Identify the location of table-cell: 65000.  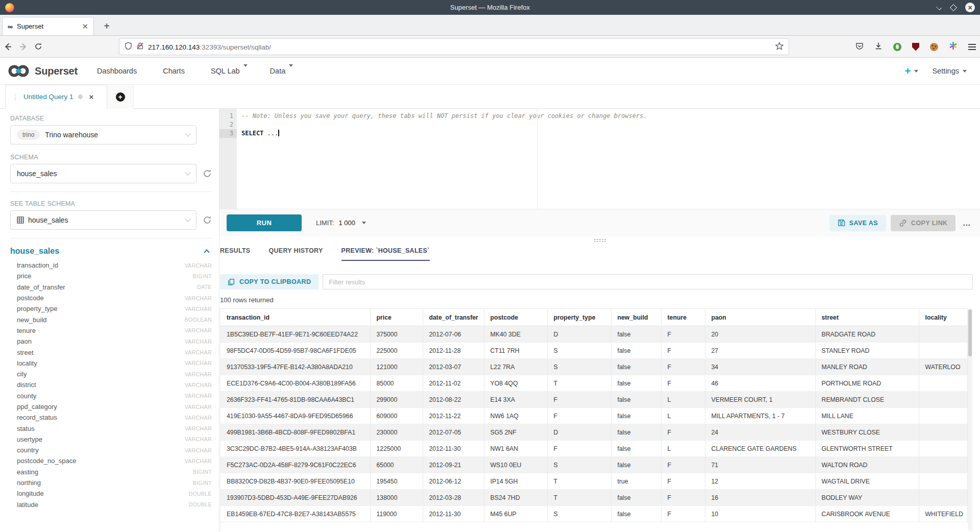
(396, 465).